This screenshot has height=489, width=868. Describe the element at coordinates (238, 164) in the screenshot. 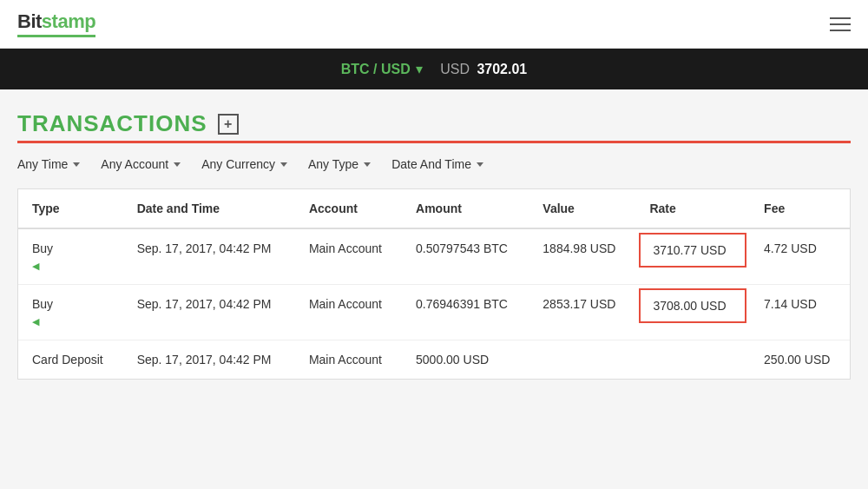

I see `filter-any-currency-label: Any Currency` at that location.